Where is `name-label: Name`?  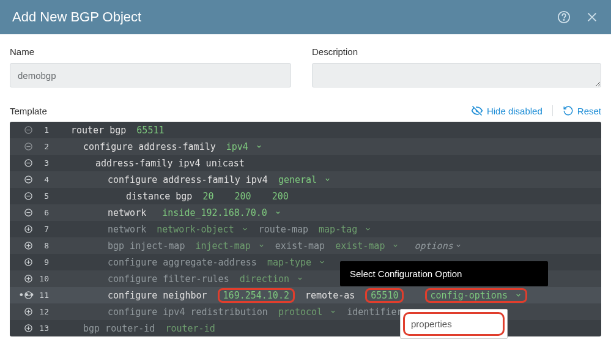
name-label: Name is located at coordinates (150, 51).